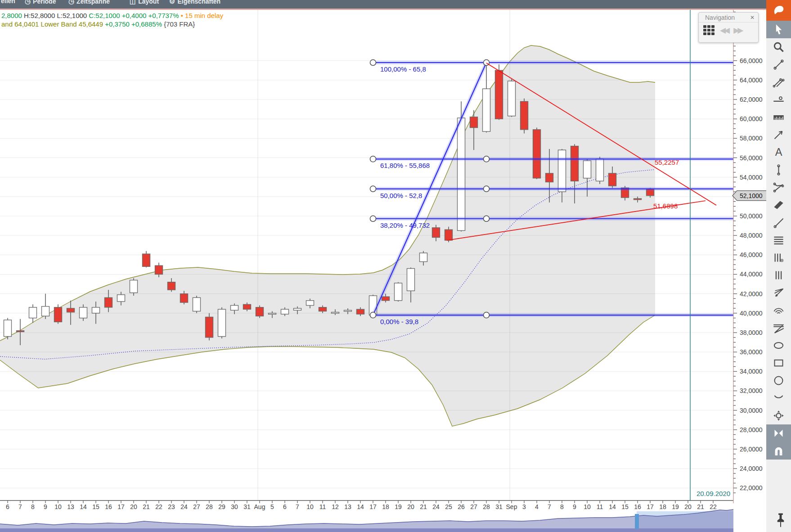  What do you see at coordinates (778, 416) in the screenshot?
I see `move-tool-icon` at bounding box center [778, 416].